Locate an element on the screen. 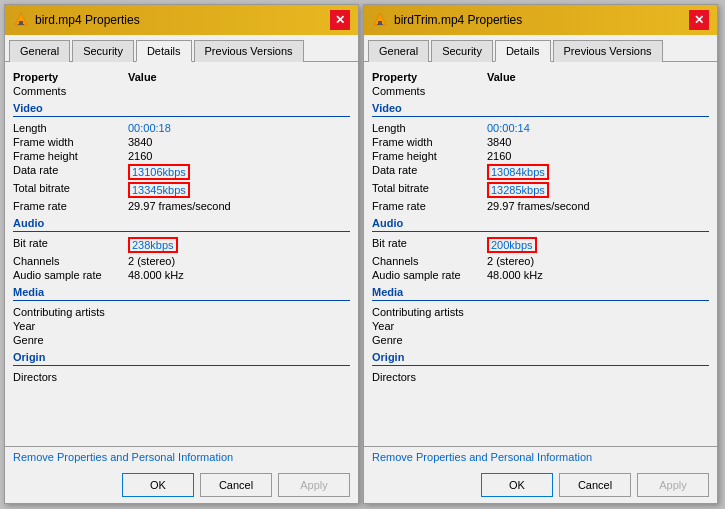  audio-sample-rate-row-1: Audio sample rate 48.000 kHz is located at coordinates (182, 275).